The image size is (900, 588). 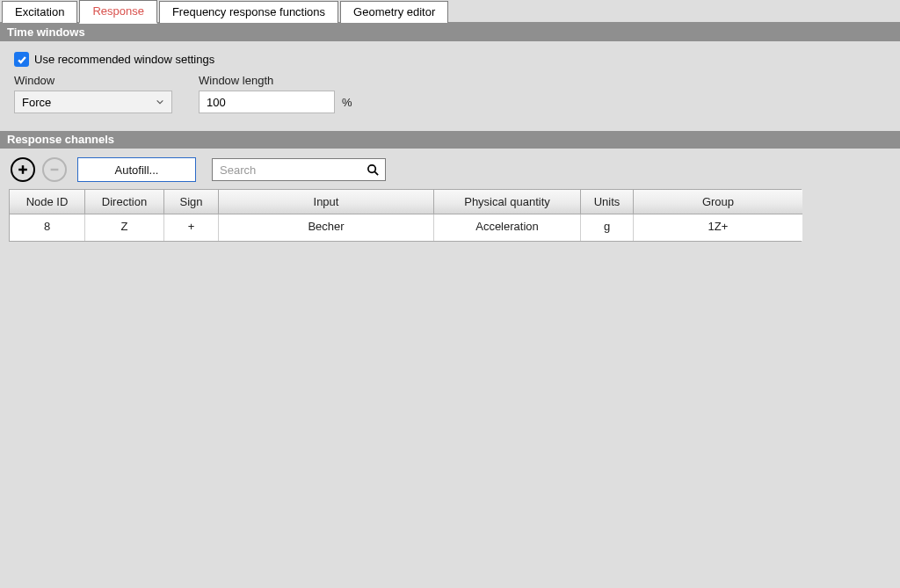 I want to click on window-length-unit: %, so click(x=347, y=102).